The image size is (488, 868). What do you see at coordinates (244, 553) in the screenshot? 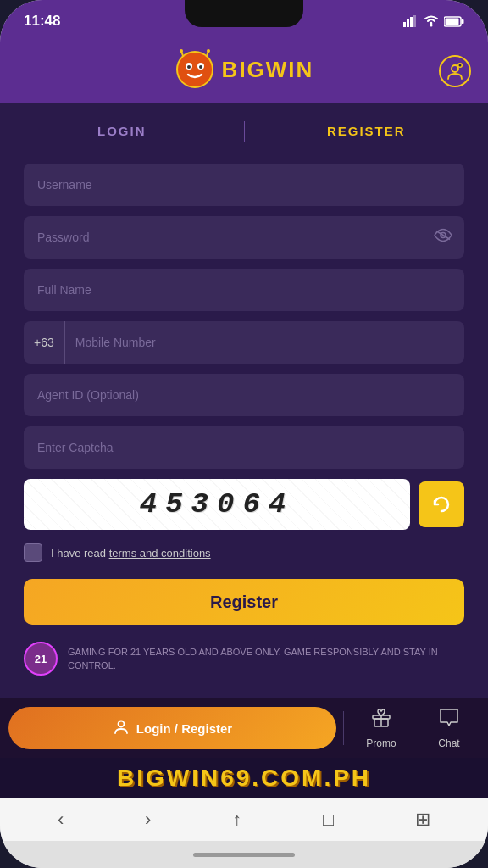
I see `terms-row: I have read terms and conditions` at bounding box center [244, 553].